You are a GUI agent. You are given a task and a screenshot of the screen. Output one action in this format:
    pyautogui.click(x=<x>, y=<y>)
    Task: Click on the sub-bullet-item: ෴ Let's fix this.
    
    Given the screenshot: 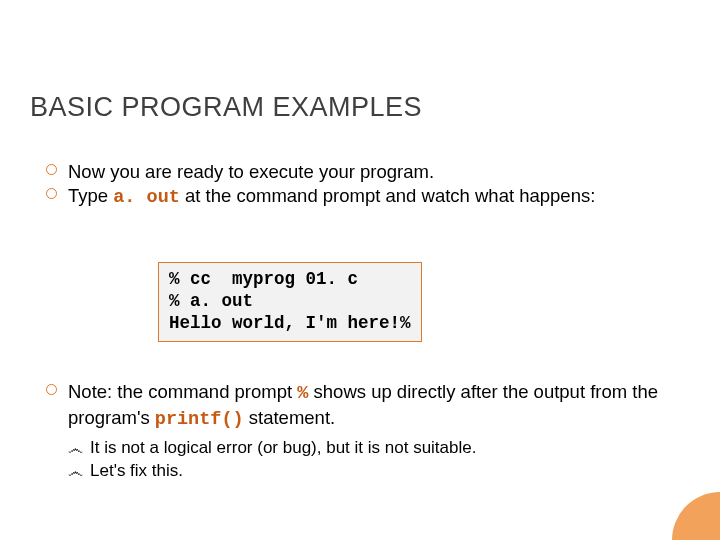 What is the action you would take?
    pyautogui.click(x=369, y=471)
    